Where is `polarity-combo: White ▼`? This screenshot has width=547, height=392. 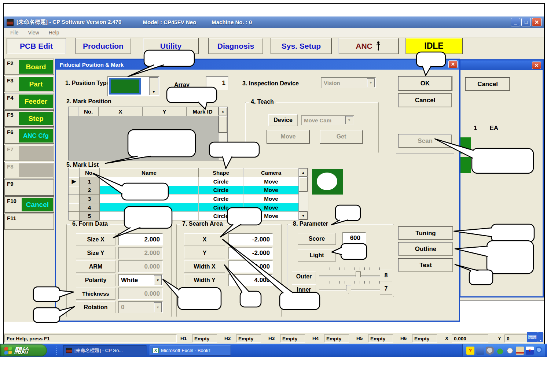
polarity-combo: White ▼ is located at coordinates (140, 280).